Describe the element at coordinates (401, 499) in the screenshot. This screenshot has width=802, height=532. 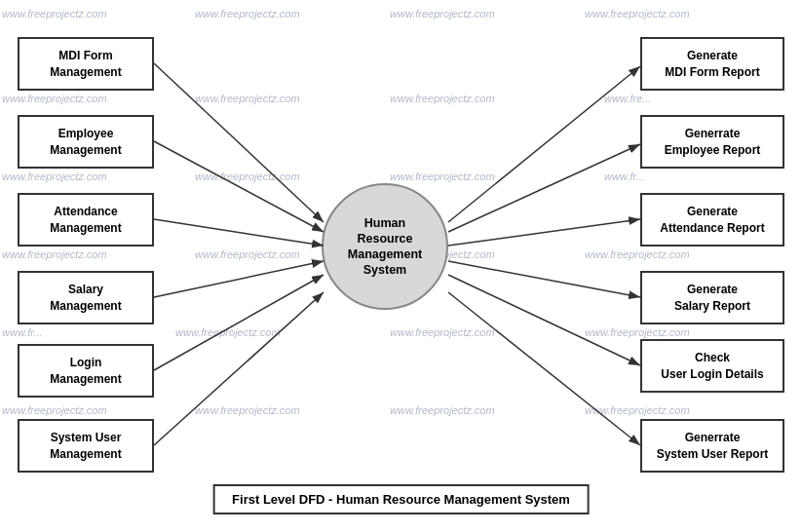
I see `diagram-title: First Level DFD - Human Resource Managem…` at that location.